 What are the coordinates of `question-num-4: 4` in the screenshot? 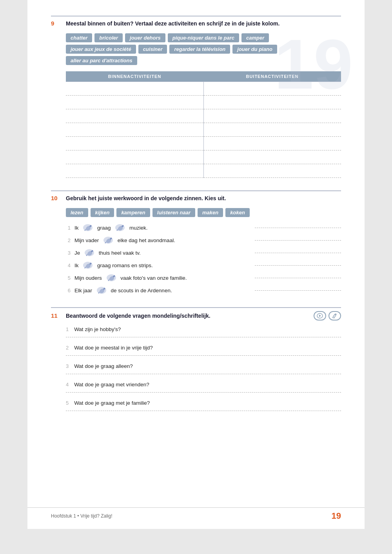 It's located at (67, 385).